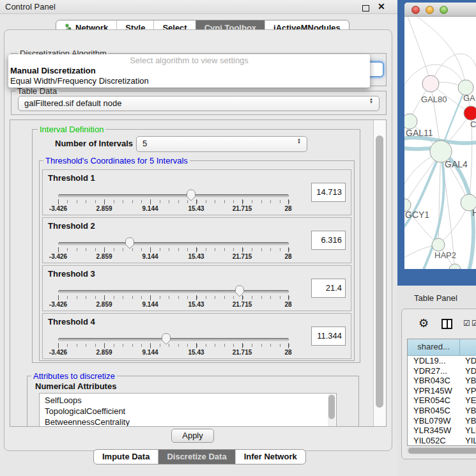  What do you see at coordinates (328, 240) in the screenshot?
I see `threshold-value-field: 6.316` at bounding box center [328, 240].